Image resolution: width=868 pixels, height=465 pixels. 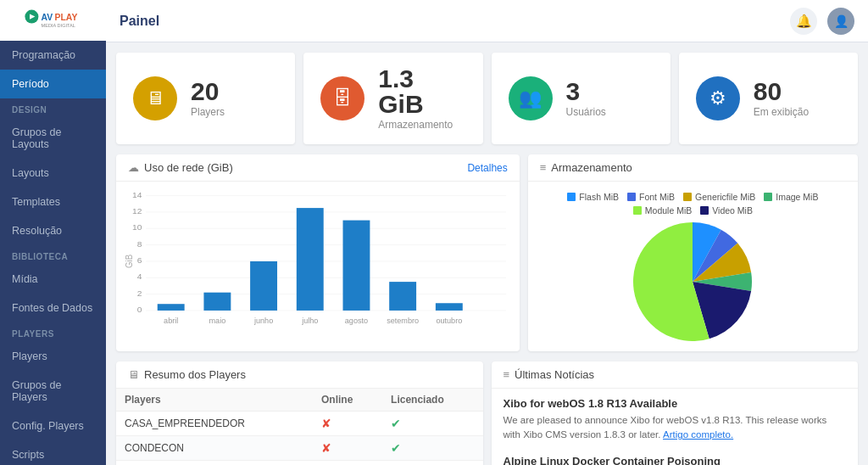 I want to click on storage-chart-title: Armazenamento, so click(x=592, y=168).